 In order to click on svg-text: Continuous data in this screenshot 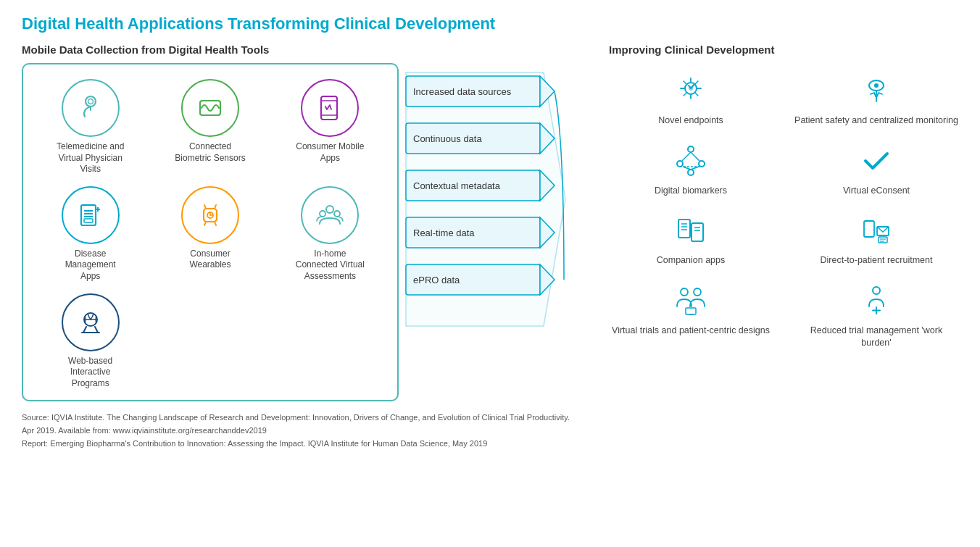, I will do `click(448, 139)`.